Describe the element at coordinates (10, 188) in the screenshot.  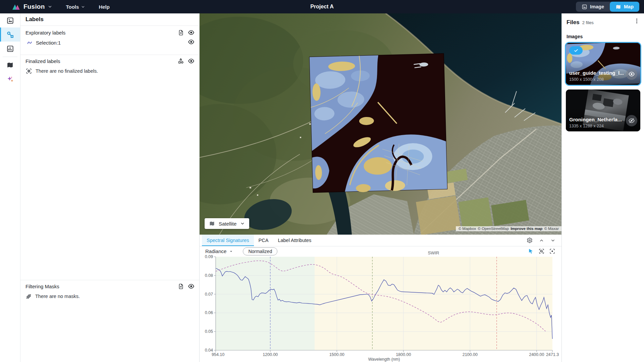
I see `tool-rail` at that location.